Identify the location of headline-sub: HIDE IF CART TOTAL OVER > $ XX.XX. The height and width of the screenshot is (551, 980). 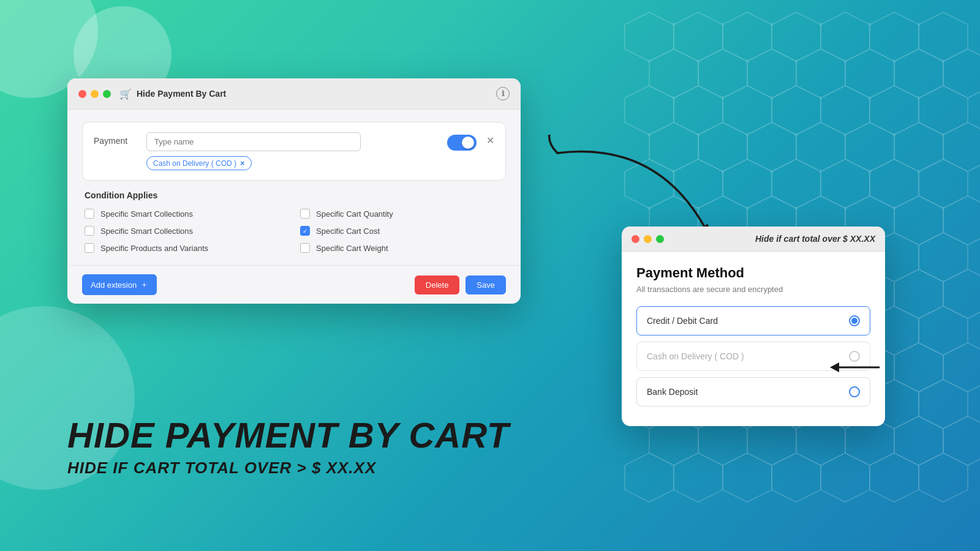
(288, 468).